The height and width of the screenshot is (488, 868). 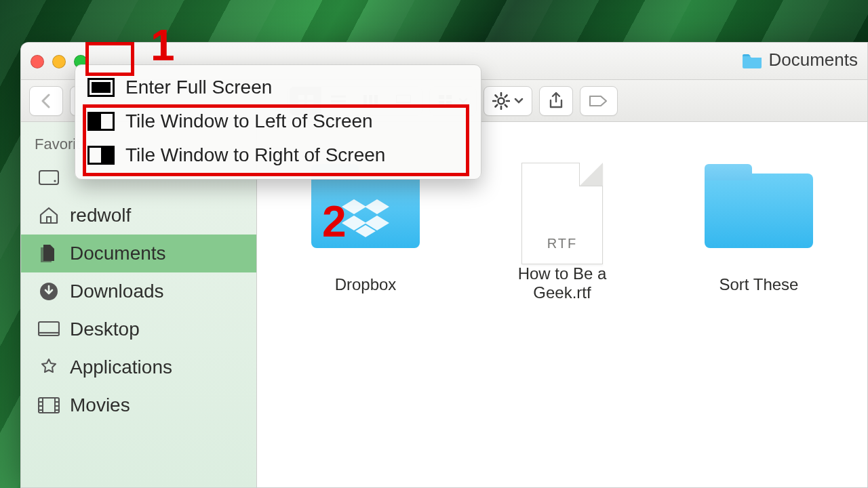 What do you see at coordinates (759, 232) in the screenshot?
I see `file-item: Sort These` at bounding box center [759, 232].